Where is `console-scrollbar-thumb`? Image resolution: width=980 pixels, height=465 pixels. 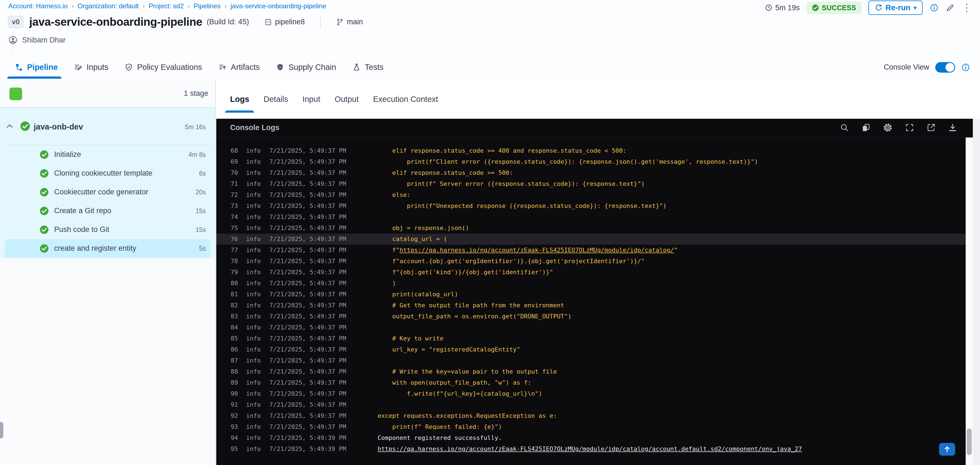 console-scrollbar-thumb is located at coordinates (969, 442).